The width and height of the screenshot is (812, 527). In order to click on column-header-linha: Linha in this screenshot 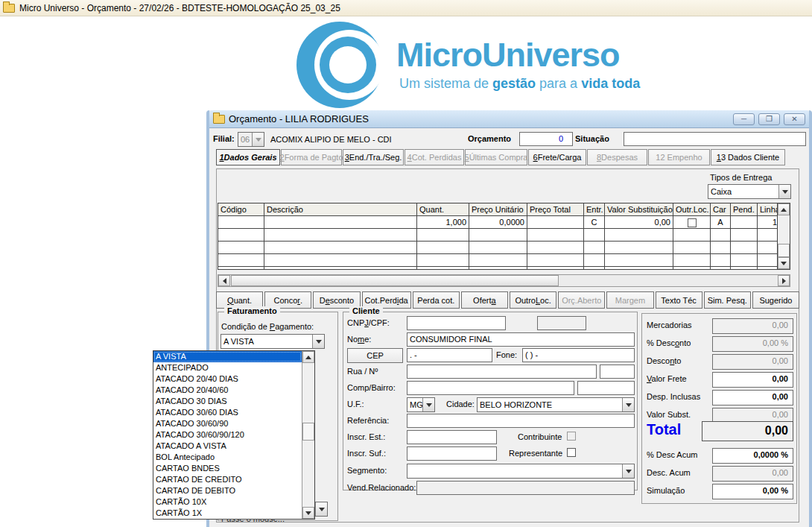, I will do `click(767, 210)`.